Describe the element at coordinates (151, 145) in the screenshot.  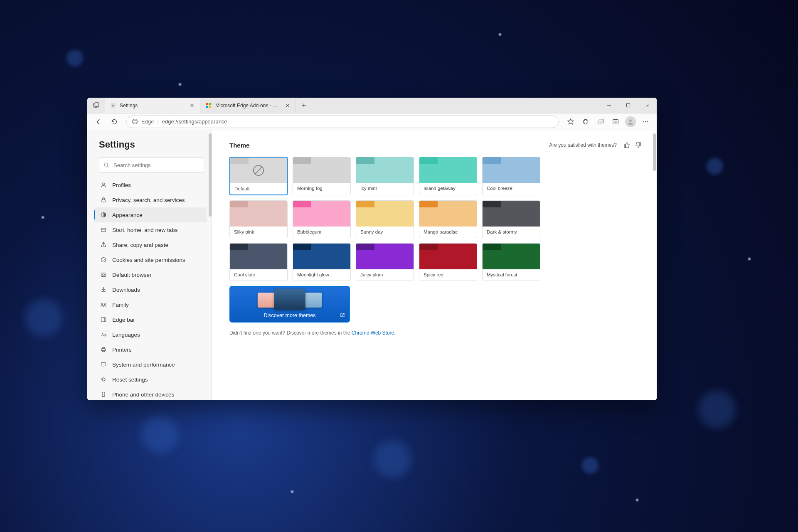
I see `page-title: Settings` at that location.